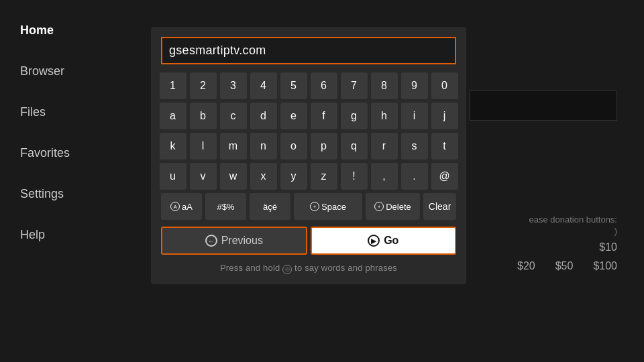 The width and height of the screenshot is (644, 362). I want to click on special-row: A aA #$% äçé + Space + Delete, so click(309, 206).